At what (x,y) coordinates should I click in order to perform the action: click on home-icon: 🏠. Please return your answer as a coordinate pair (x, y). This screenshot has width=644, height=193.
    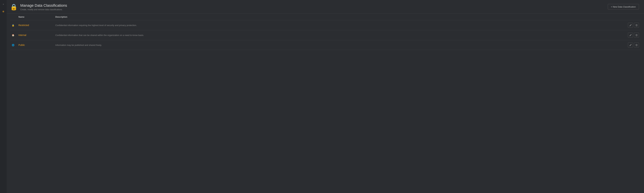
    Looking at the image, I should click on (15, 35).